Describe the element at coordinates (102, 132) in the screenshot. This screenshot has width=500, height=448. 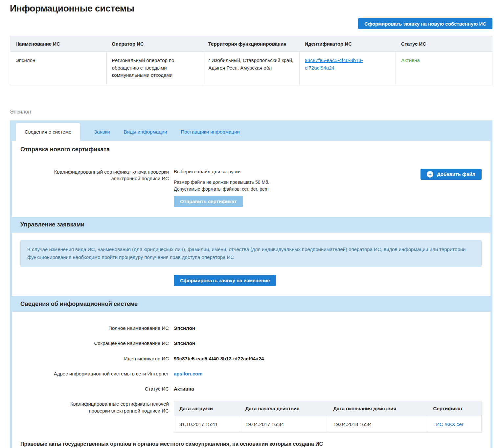
I see `tab-requests: Заявки` at that location.